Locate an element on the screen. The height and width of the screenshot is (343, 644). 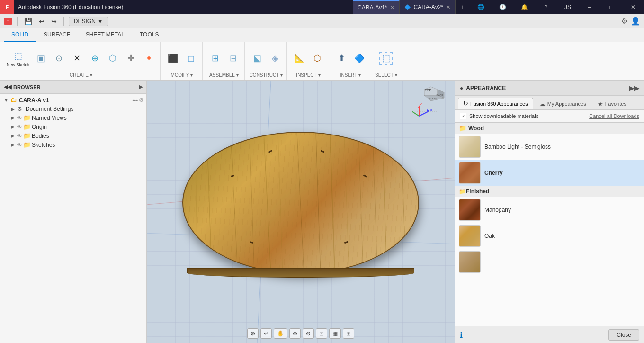
material-bamboo: Bamboo Light - Semigloss is located at coordinates (549, 147).